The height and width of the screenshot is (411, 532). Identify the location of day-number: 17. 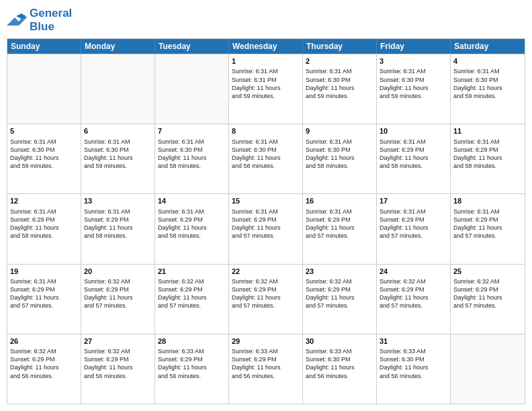
(414, 201).